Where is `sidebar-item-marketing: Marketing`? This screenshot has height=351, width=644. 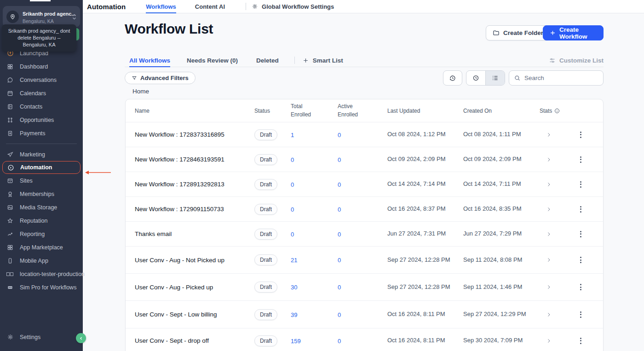 sidebar-item-marketing: Marketing is located at coordinates (41, 155).